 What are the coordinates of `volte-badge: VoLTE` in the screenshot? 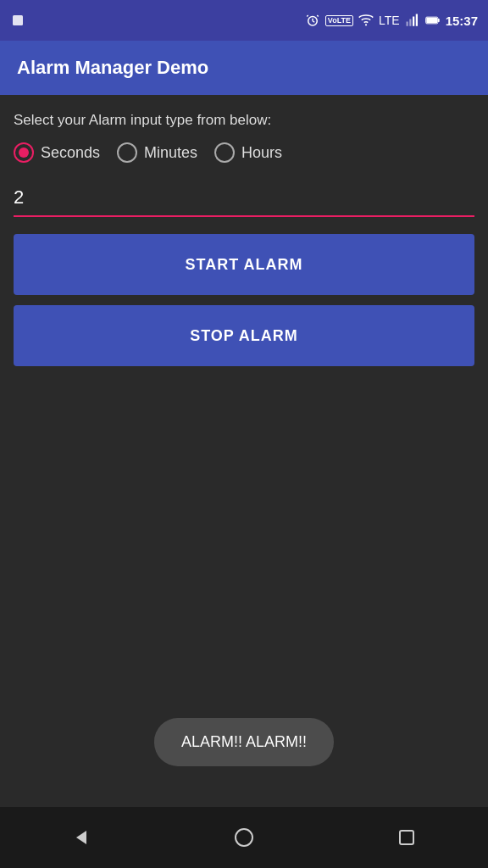 It's located at (339, 20).